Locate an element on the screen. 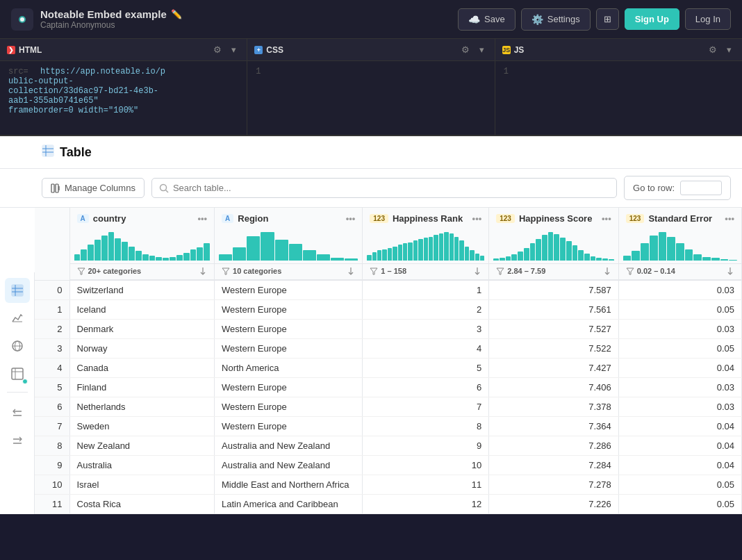  table-row: 5 Finland Western Europe 6 7.406 0.03 is located at coordinates (388, 388).